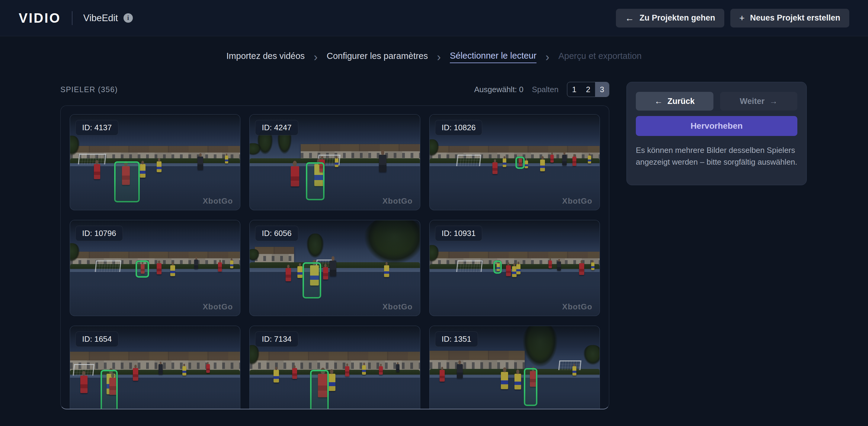 The width and height of the screenshot is (868, 426). Describe the element at coordinates (100, 18) in the screenshot. I see `product-name: VibeEdit` at that location.